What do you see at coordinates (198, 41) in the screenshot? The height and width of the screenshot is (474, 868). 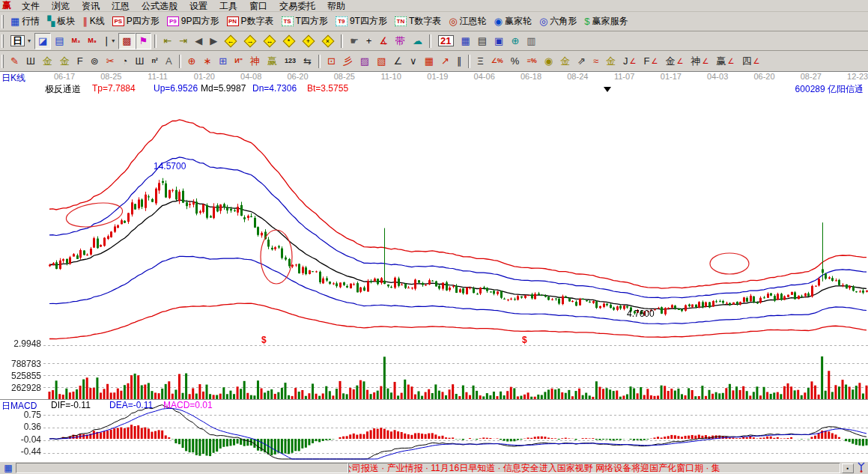 I see `prev-bar-button: ◀` at bounding box center [198, 41].